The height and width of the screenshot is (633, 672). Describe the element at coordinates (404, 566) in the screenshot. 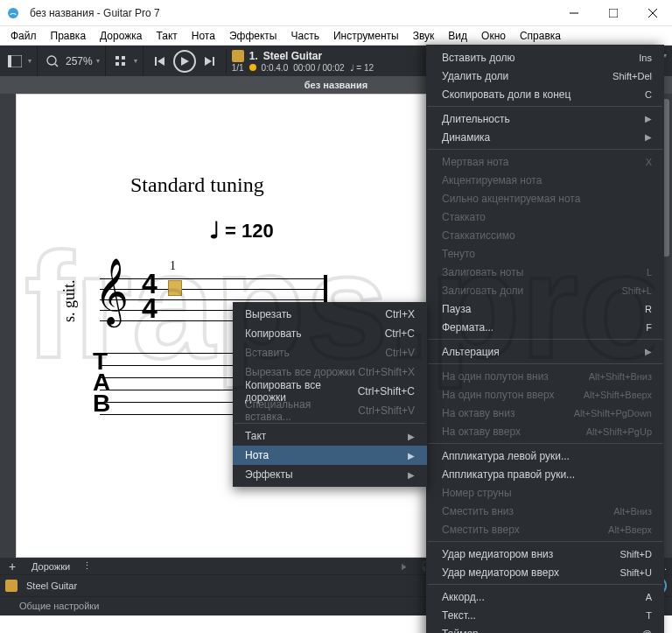

I see `mute-icon: 🕨` at that location.